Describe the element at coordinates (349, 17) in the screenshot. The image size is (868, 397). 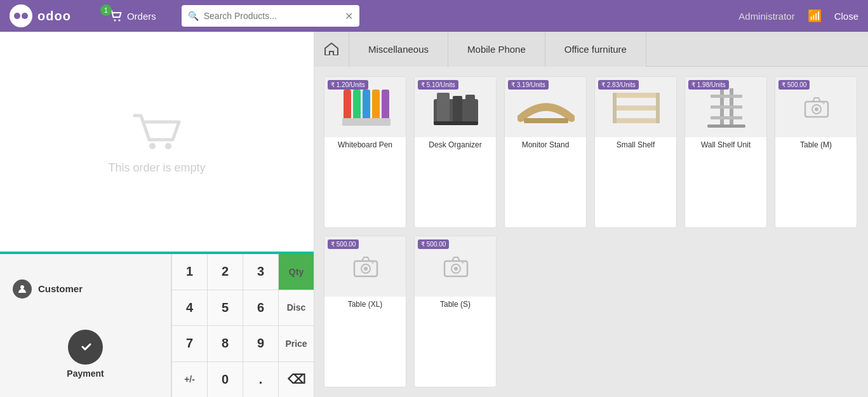
I see `search-clear-icon: ✕` at that location.